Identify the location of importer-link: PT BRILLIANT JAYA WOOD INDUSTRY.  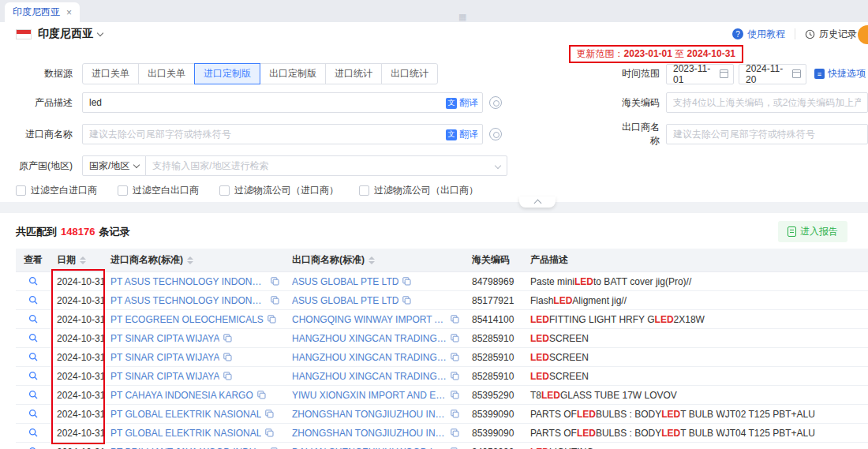
(189, 448).